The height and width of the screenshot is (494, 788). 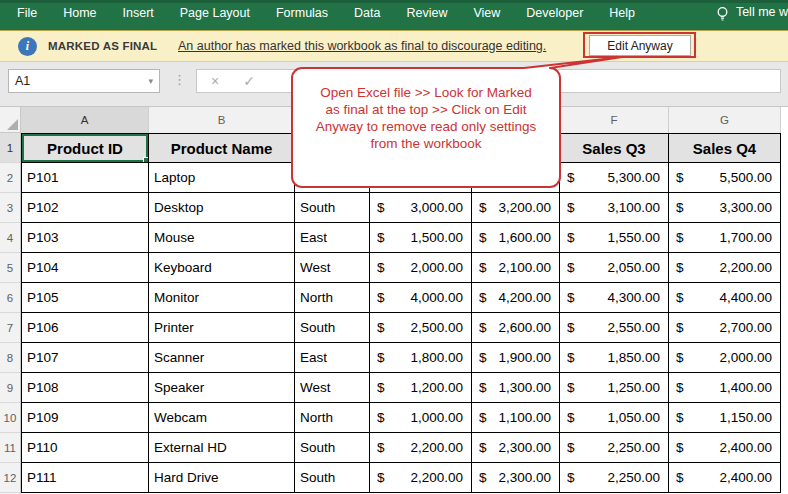 What do you see at coordinates (332, 448) in the screenshot?
I see `grid-cell-C11: South` at bounding box center [332, 448].